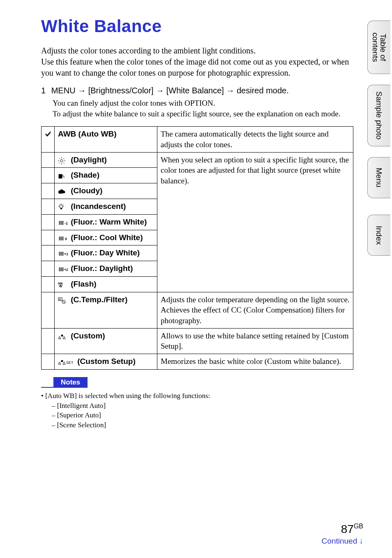  What do you see at coordinates (66, 239) in the screenshot?
I see `svg-text: 0` at bounding box center [66, 239].